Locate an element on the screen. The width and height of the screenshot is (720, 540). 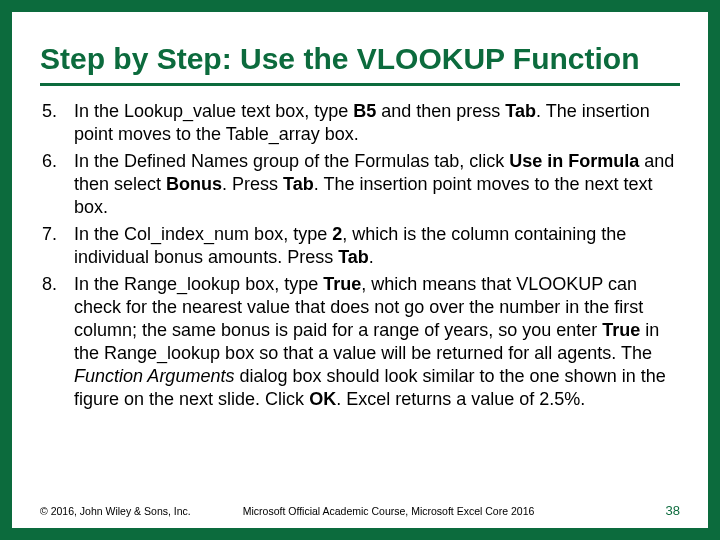
step-text: In the Lookup_value text box, type B5 an… is located at coordinates (377, 123).